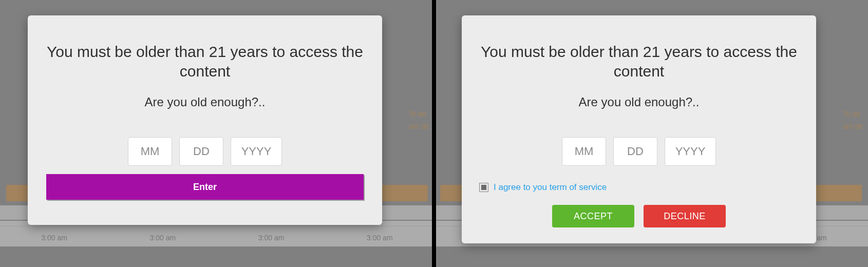  I want to click on checkbox-checked-icon, so click(484, 187).